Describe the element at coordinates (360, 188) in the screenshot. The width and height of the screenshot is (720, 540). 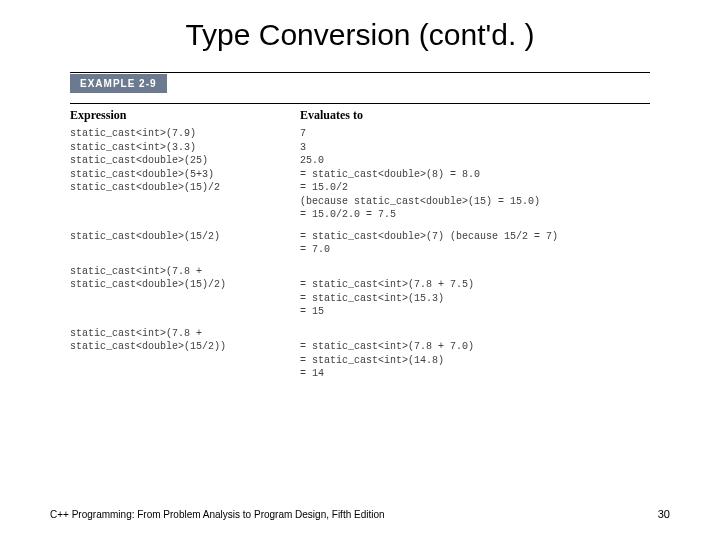
I see `table-row: static_cast<double>(15)/2= 15.0/2` at that location.